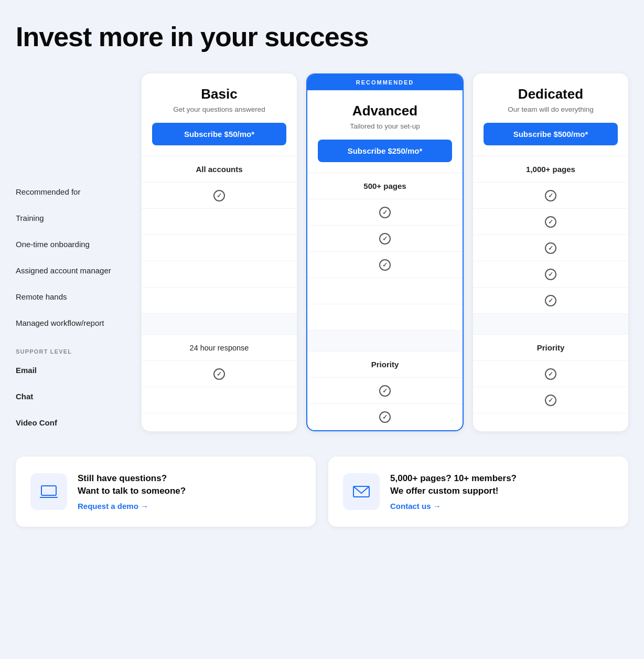 This screenshot has height=659, width=644. Describe the element at coordinates (219, 134) in the screenshot. I see `plan-basic-subscribe-button: Subscribe $50/mo*` at that location.